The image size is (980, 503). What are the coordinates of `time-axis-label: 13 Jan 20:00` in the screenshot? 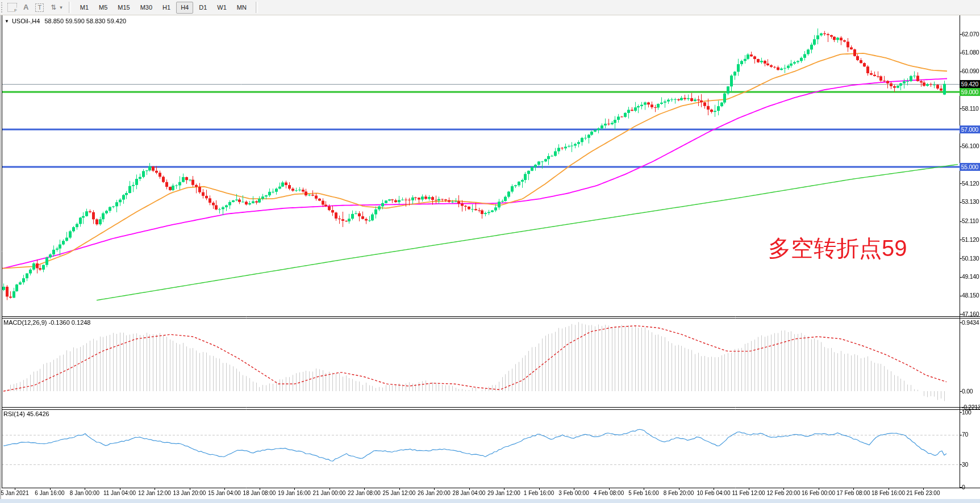 It's located at (190, 493).